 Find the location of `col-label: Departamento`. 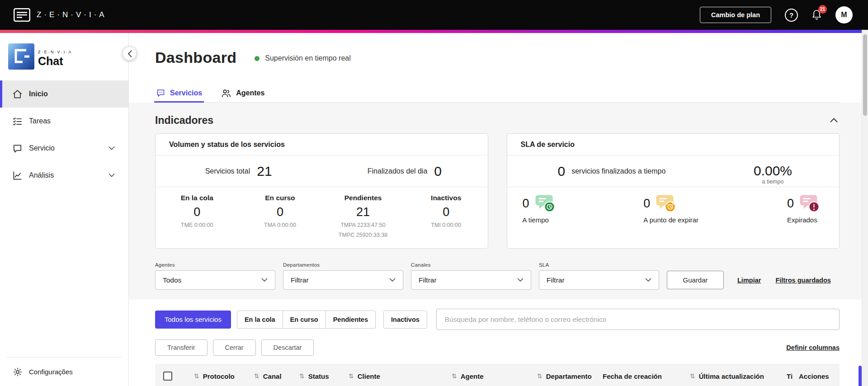

col-label: Departamento is located at coordinates (569, 376).